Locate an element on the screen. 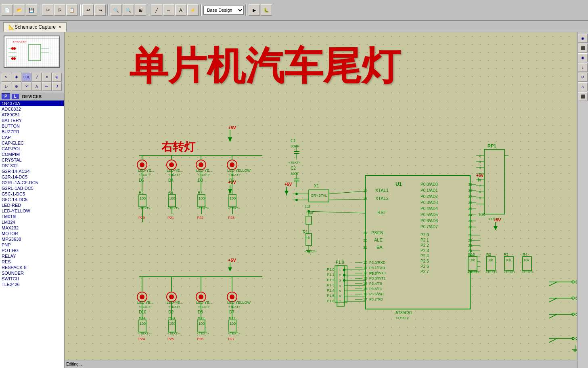  right-tool-1: ◉ is located at coordinates (583, 38).